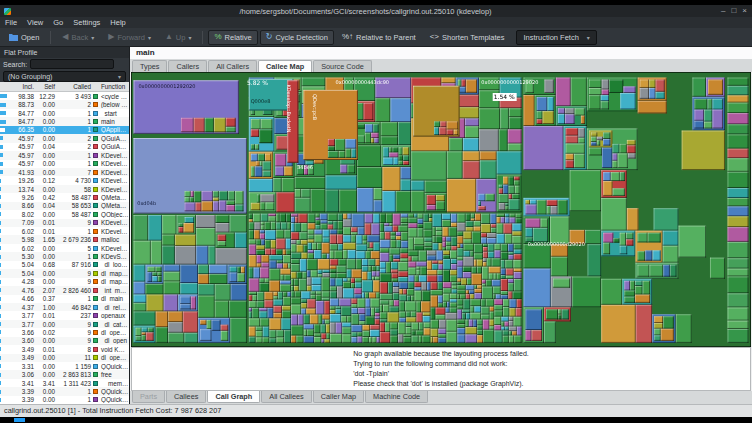 The height and width of the screenshot is (423, 752). I want to click on grouping-select: (No Grouping) ▾, so click(64, 76).